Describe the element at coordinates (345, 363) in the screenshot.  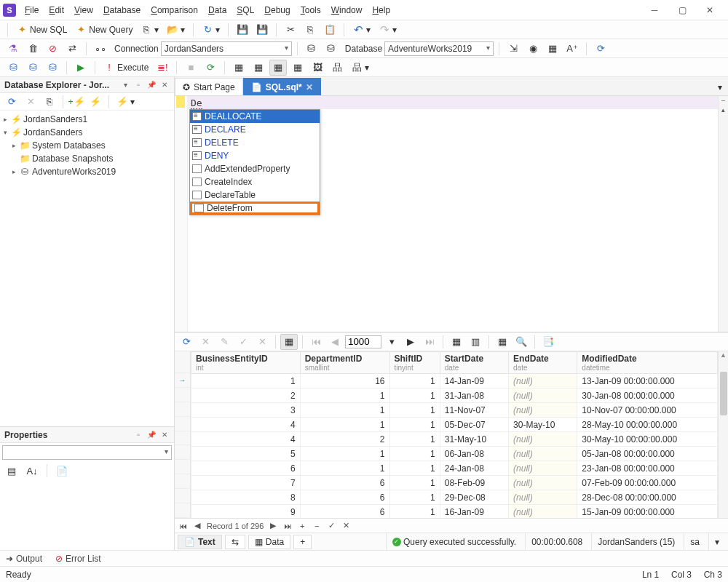
I see `column-header: DepartmentIDsmallint` at that location.